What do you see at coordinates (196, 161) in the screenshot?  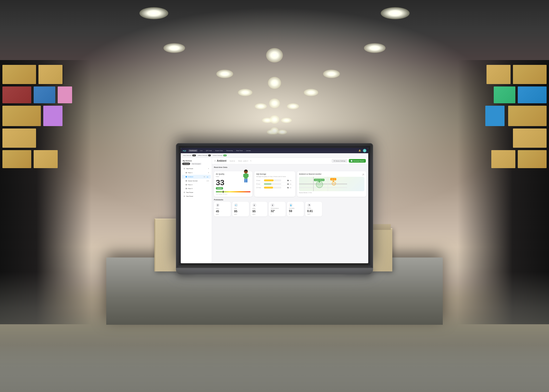 I see `sidebar-title: My Devices` at bounding box center [196, 161].